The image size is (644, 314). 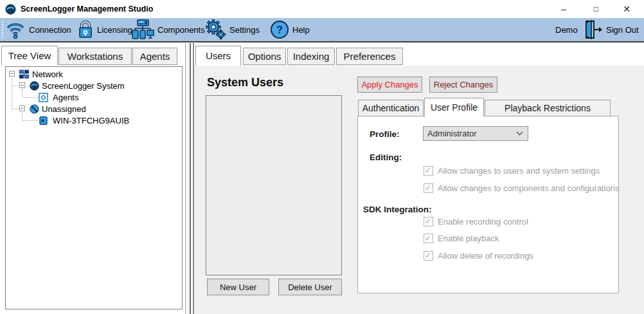 I want to click on lock-icon, so click(x=85, y=30).